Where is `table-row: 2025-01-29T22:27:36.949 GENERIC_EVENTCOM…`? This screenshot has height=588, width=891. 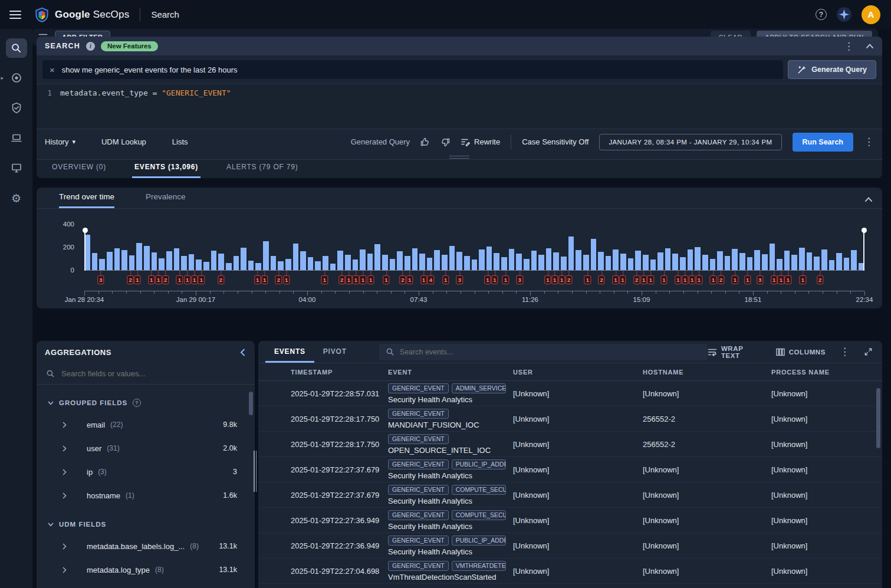 table-row: 2025-01-29T22:27:36.949 GENERIC_EVENTCOM… is located at coordinates (570, 520).